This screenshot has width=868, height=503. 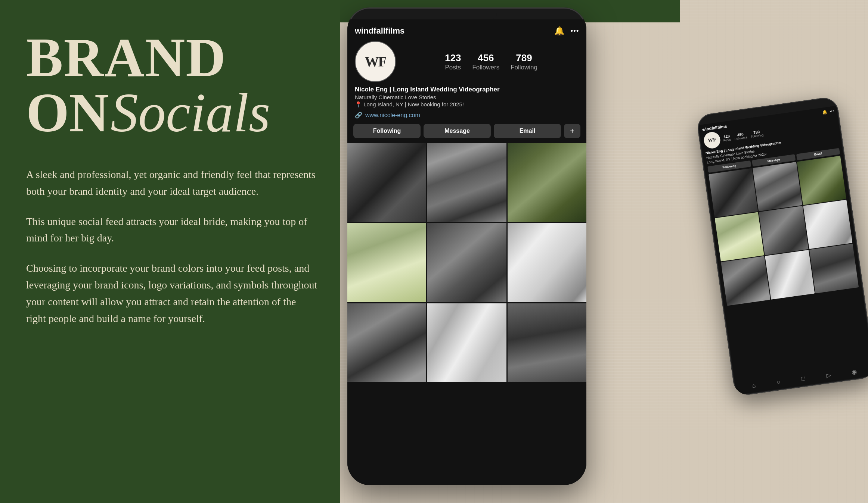 I want to click on ig-profile-section: WF 123 Posts 456 Followers 789 Following, so click(x=467, y=61).